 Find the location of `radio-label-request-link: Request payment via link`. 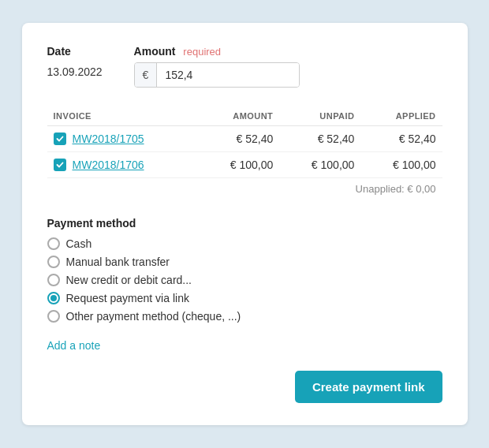

radio-label-request-link: Request payment via link is located at coordinates (128, 298).